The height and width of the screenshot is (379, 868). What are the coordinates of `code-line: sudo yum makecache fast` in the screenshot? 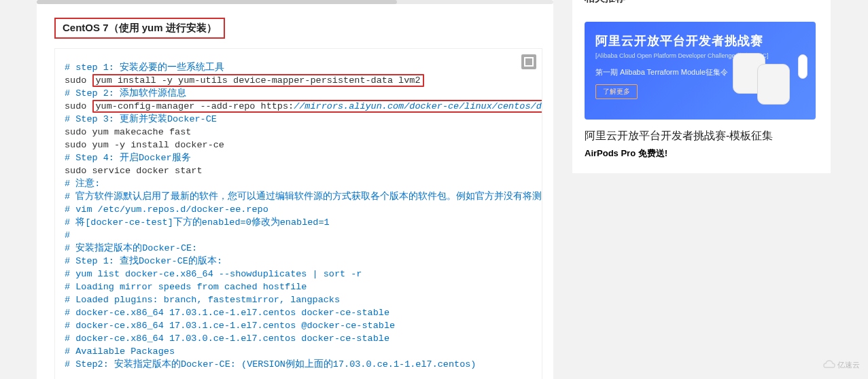 It's located at (298, 132).